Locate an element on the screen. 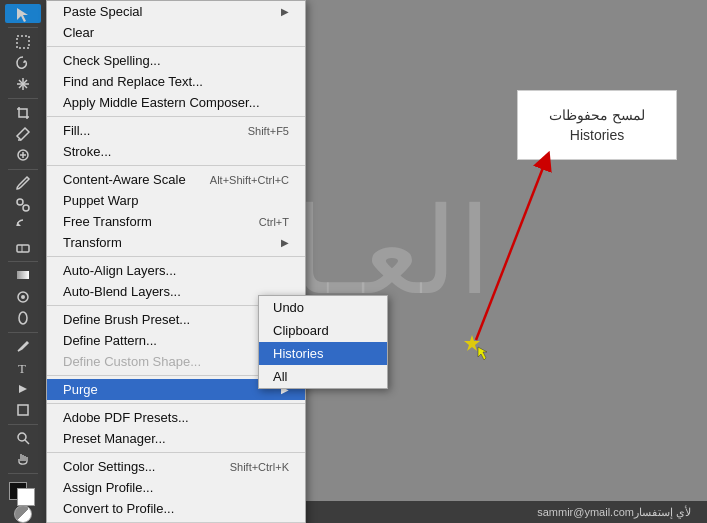 This screenshot has width=707, height=523. menu-item-label: Check Spelling... is located at coordinates (112, 60).